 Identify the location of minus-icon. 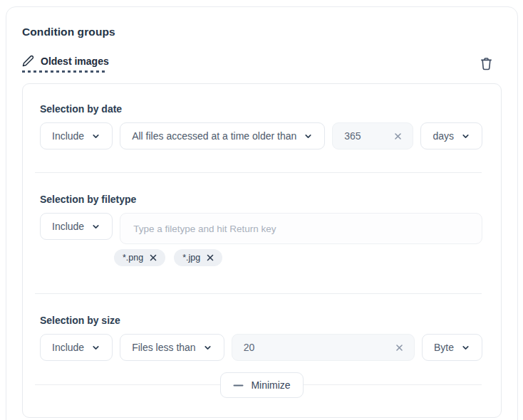
(238, 386).